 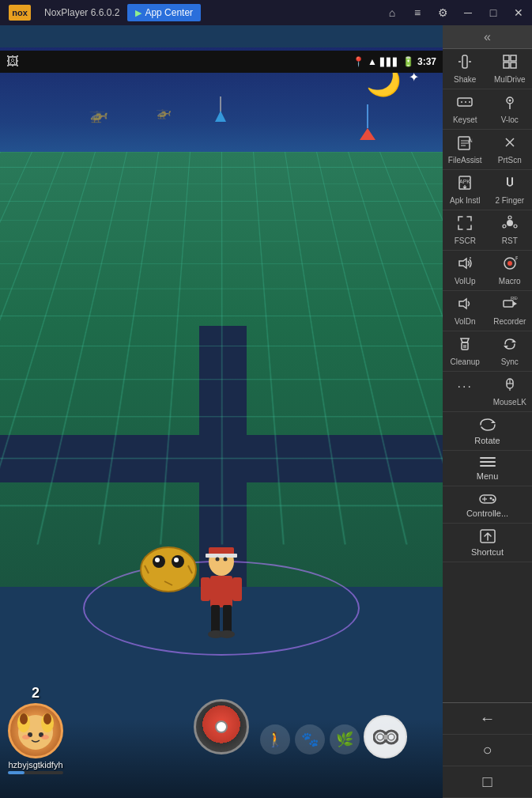 I want to click on sync-icon, so click(x=510, y=346).